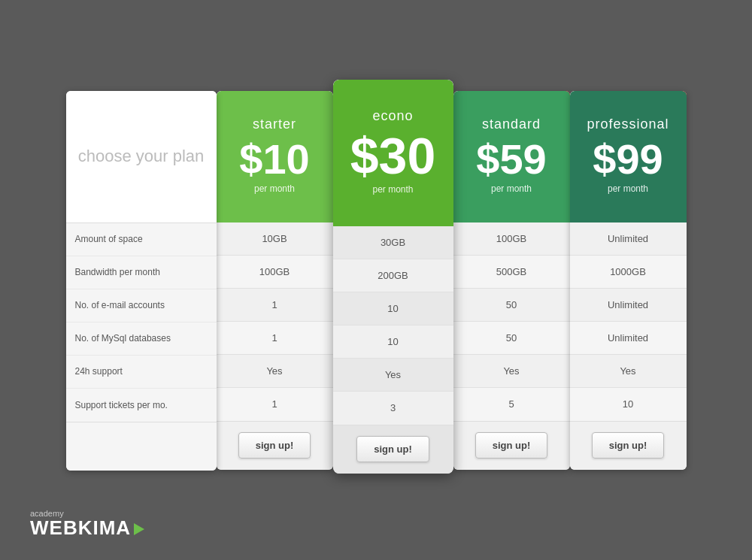 Image resolution: width=752 pixels, height=560 pixels. What do you see at coordinates (141, 405) in the screenshot?
I see `row-label-5: Support tickets per mo.` at bounding box center [141, 405].